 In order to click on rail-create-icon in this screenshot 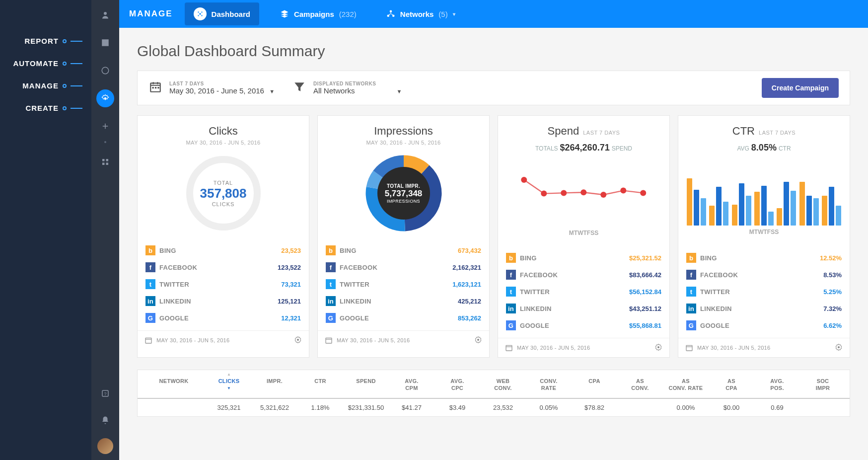, I will do `click(105, 126)`.